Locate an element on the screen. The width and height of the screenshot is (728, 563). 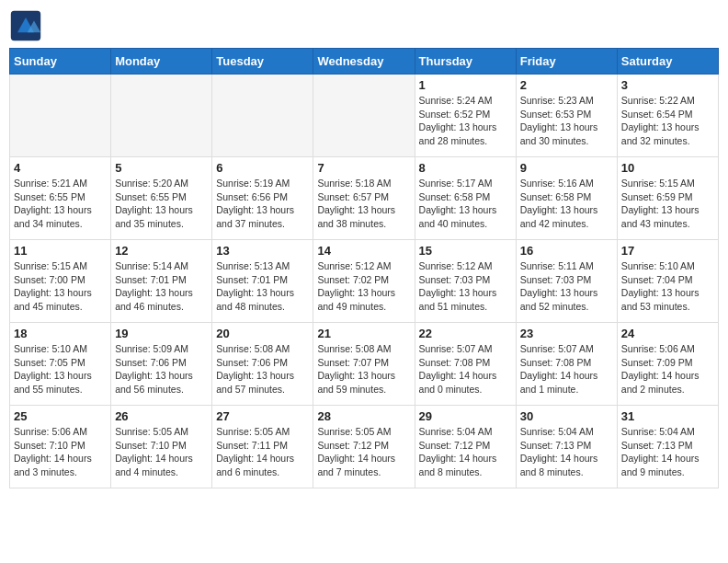
week-row-3: 11Sunrise: 5:15 AM Sunset: 7:00 PM Dayli… is located at coordinates (364, 282).